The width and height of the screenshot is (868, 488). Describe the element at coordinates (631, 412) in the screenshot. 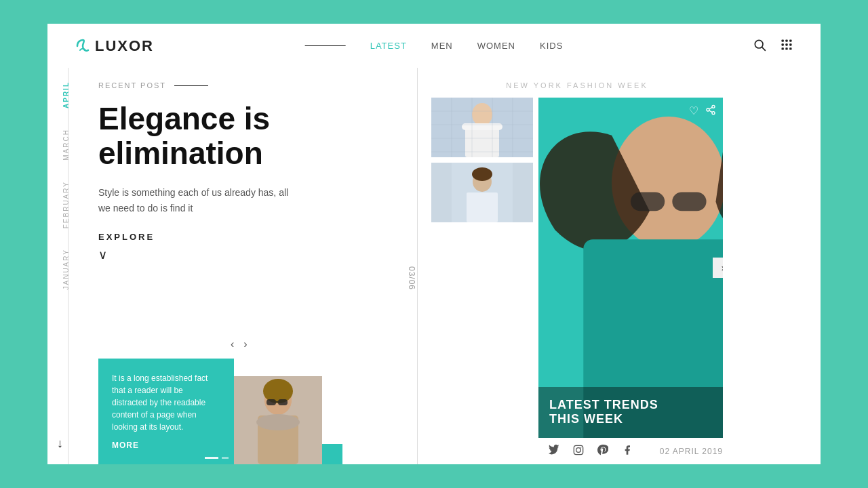

I see `featured-title: LATEST TRENDS THIS WEEK` at that location.